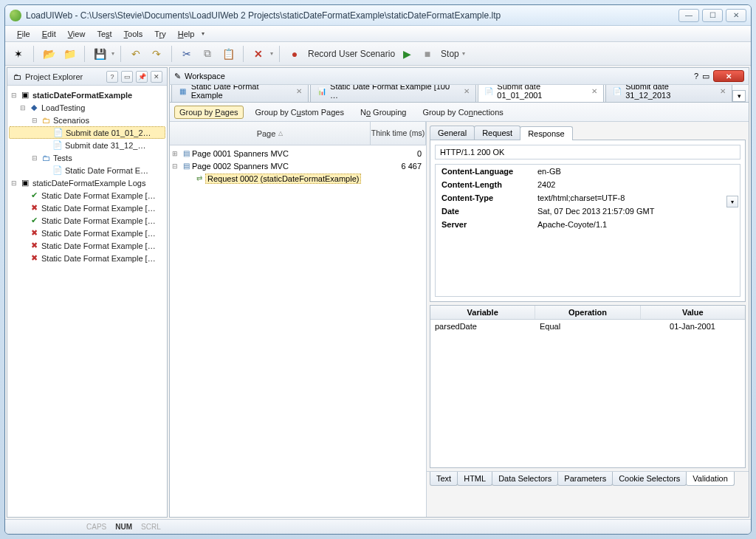 This screenshot has height=539, width=756. What do you see at coordinates (588, 312) in the screenshot?
I see `column-operation: Operation` at bounding box center [588, 312].